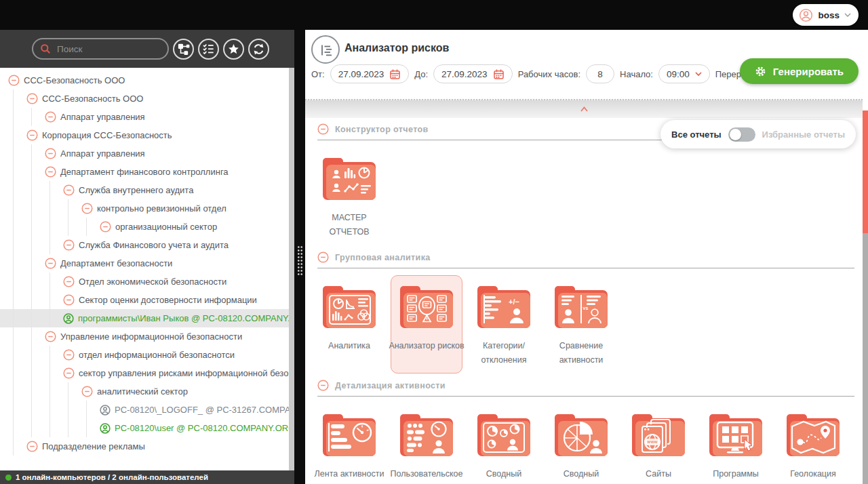 This screenshot has width=868, height=484. I want to click on tree-item: контрольно ревизионный отдел, so click(144, 209).